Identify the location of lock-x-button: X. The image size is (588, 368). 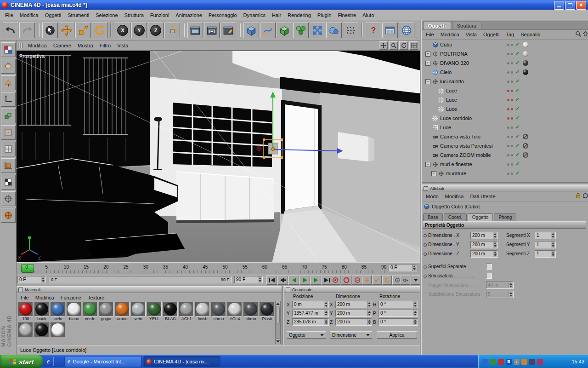
(123, 30).